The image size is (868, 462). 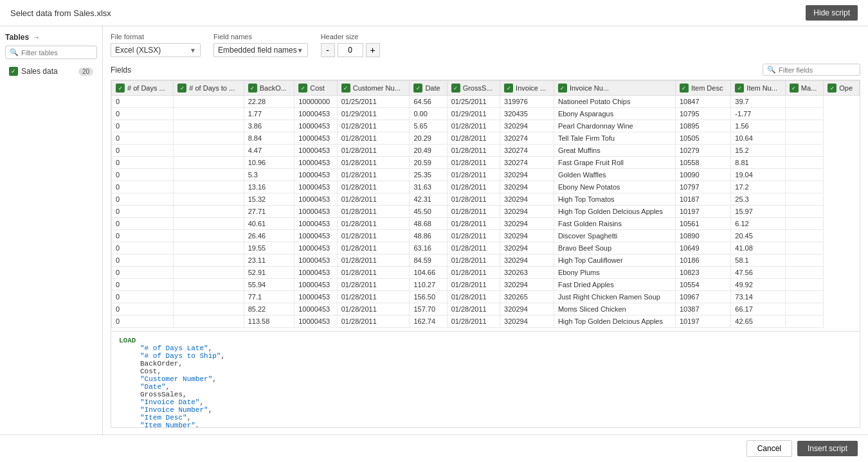 I want to click on cell-16-3: 10000453, so click(x=316, y=297).